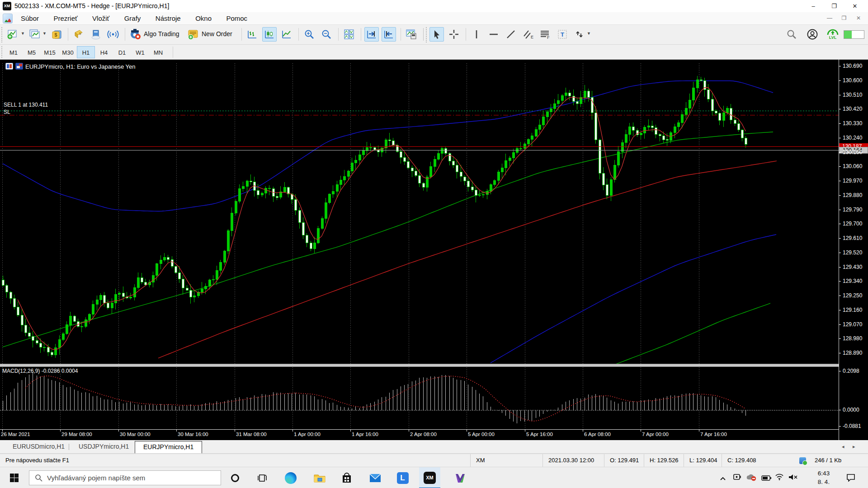 The width and height of the screenshot is (868, 488). Describe the element at coordinates (545, 34) in the screenshot. I see `fibonacci-button: F` at that location.